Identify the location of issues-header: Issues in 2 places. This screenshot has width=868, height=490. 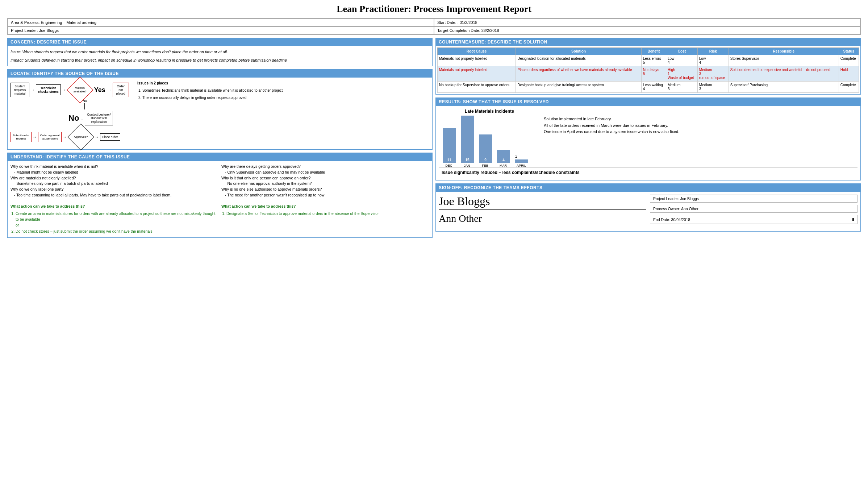
(153, 83).